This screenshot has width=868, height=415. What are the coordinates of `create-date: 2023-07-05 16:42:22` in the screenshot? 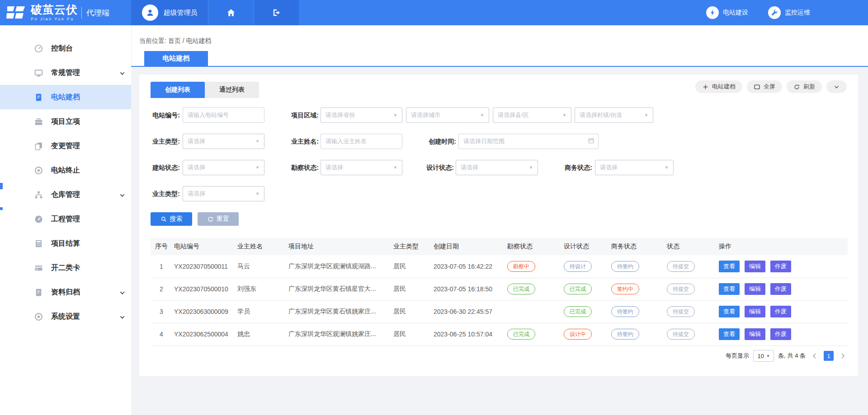 It's located at (468, 266).